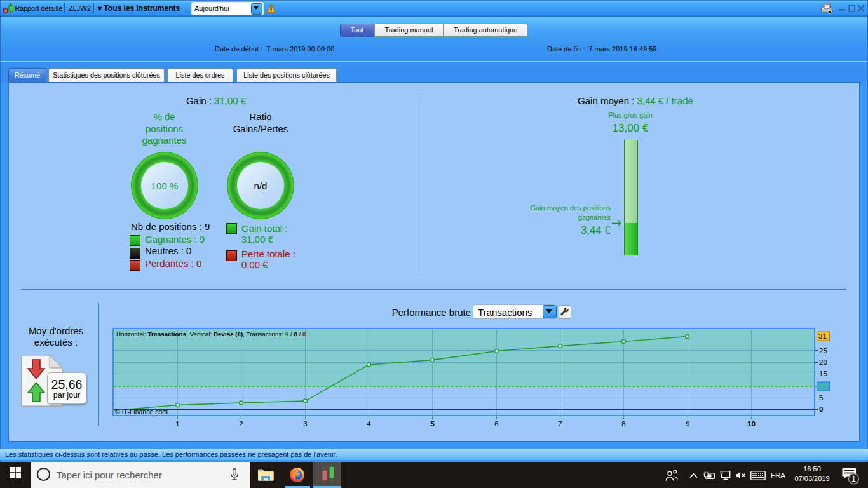 Image resolution: width=868 pixels, height=488 pixels. Describe the element at coordinates (821, 409) in the screenshot. I see `svg-text: 0` at that location.